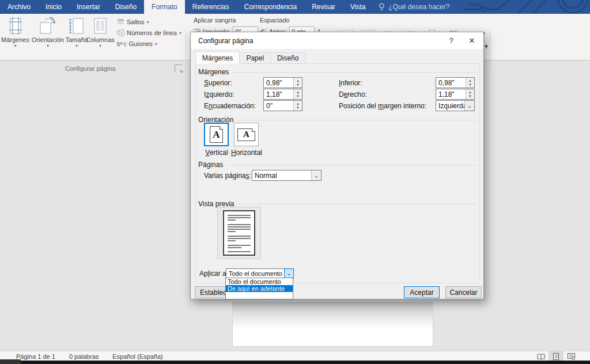 The height and width of the screenshot is (364, 590). What do you see at coordinates (247, 153) in the screenshot?
I see `horizontal-label: Horizontal` at bounding box center [247, 153].